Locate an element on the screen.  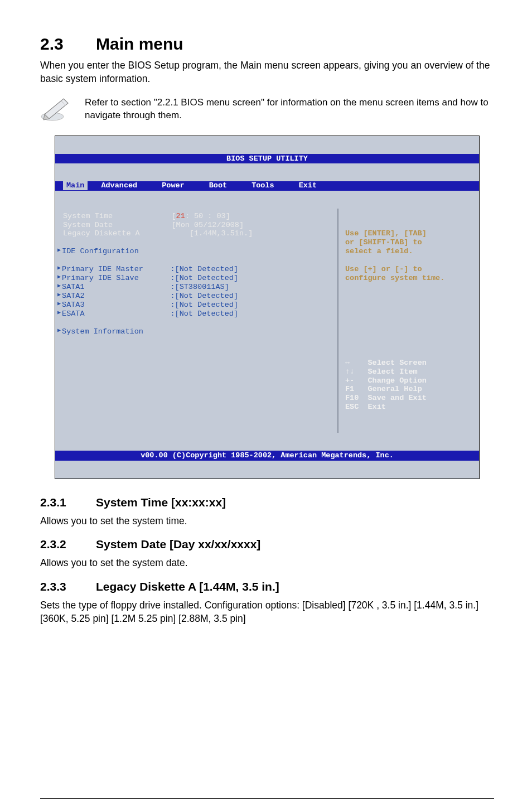
bios-key-row: F1 General Help is located at coordinates (409, 389).